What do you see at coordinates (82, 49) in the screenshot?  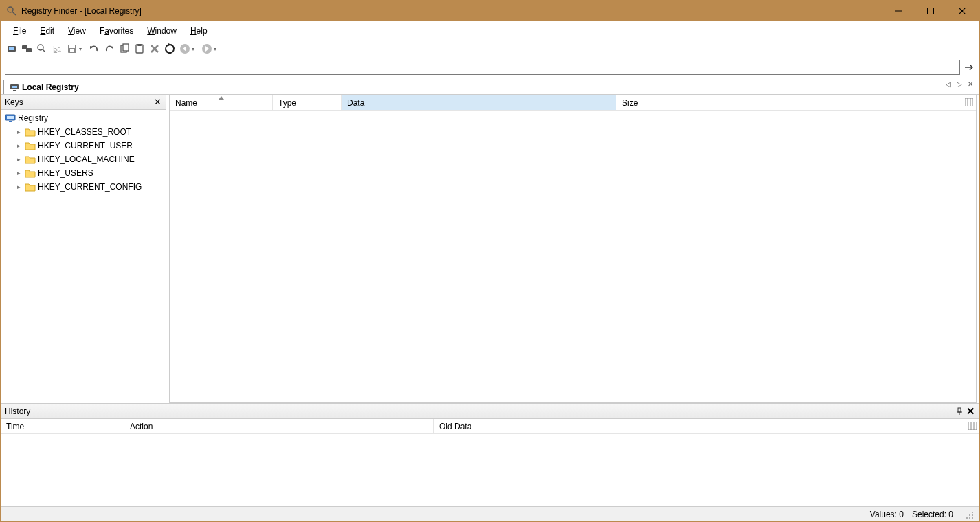 I see `save-dropdown-icon: ▾` at bounding box center [82, 49].